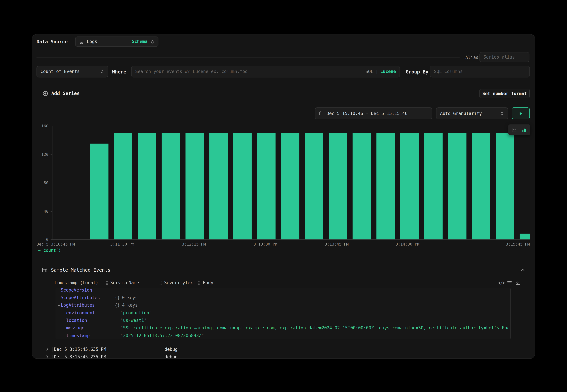 Image resolution: width=567 pixels, height=392 pixels. Describe the element at coordinates (283, 356) in the screenshot. I see `event-row: Dec 5 3:15:45.235 PMdebug` at that location.